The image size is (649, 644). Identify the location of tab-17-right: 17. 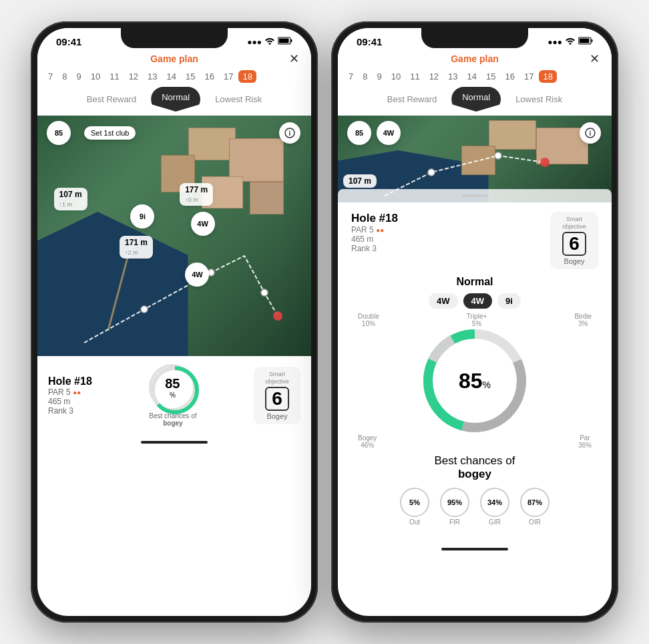
(529, 76).